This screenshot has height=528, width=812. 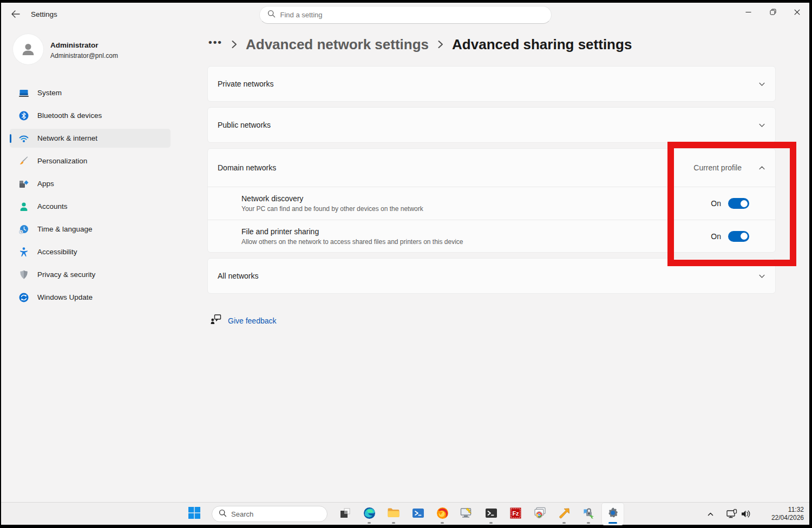 What do you see at coordinates (418, 514) in the screenshot?
I see `powershell-button` at bounding box center [418, 514].